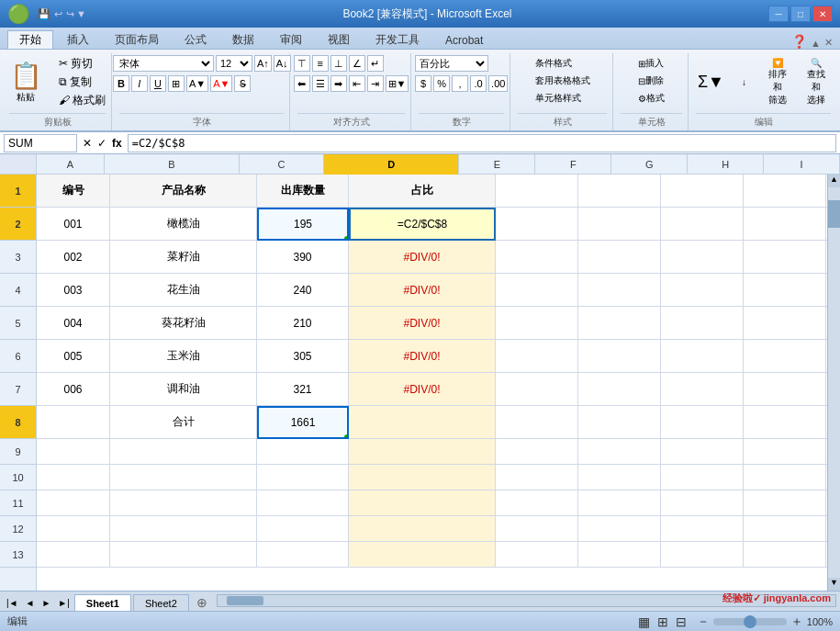 The height and width of the screenshot is (631, 840). Describe the element at coordinates (13, 603) in the screenshot. I see `sheet-nav-first: |◄` at that location.